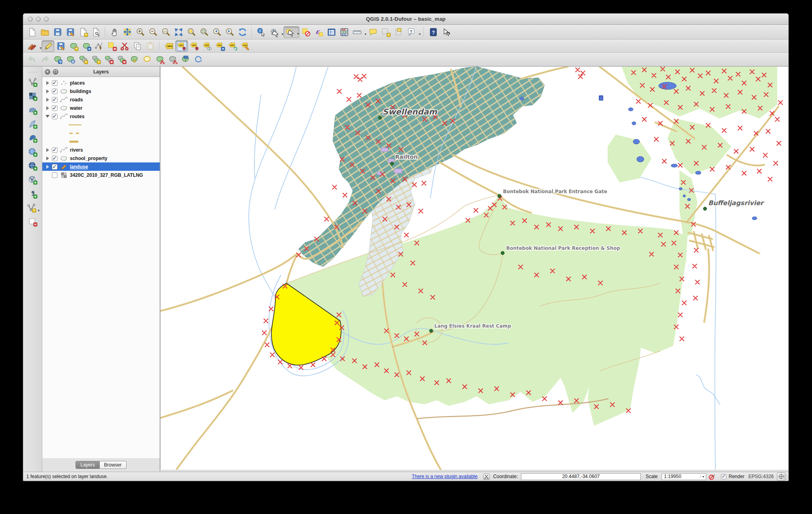 The image size is (812, 514). What do you see at coordinates (115, 32) in the screenshot?
I see `pan-map-icon` at bounding box center [115, 32].